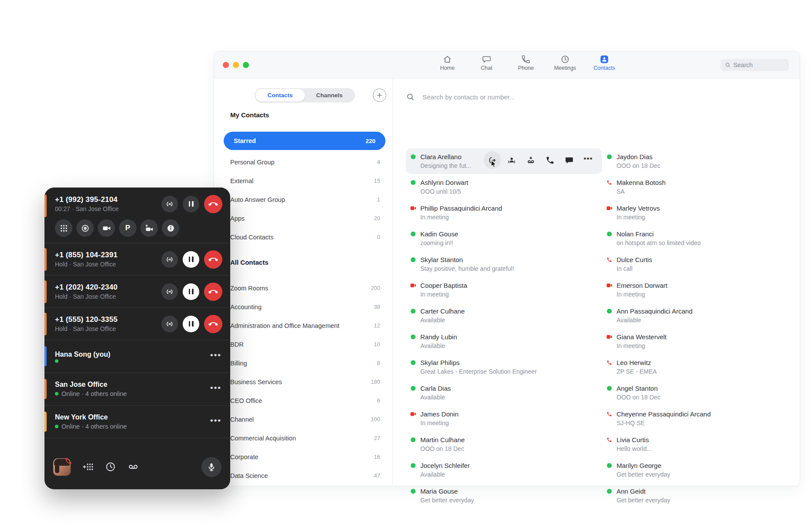  What do you see at coordinates (64, 228) in the screenshot?
I see `keypad-button` at bounding box center [64, 228].